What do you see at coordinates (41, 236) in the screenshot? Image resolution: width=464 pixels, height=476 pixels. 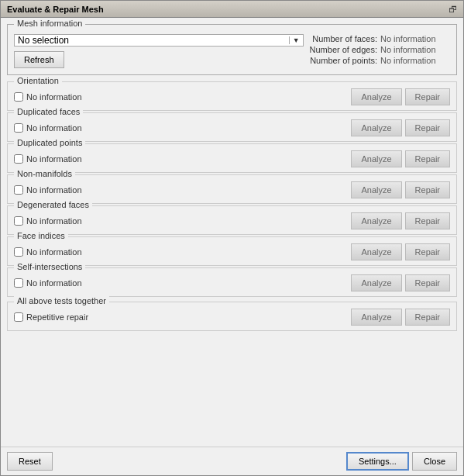 I see `section-title-face-indices: Face indices` at bounding box center [41, 236].